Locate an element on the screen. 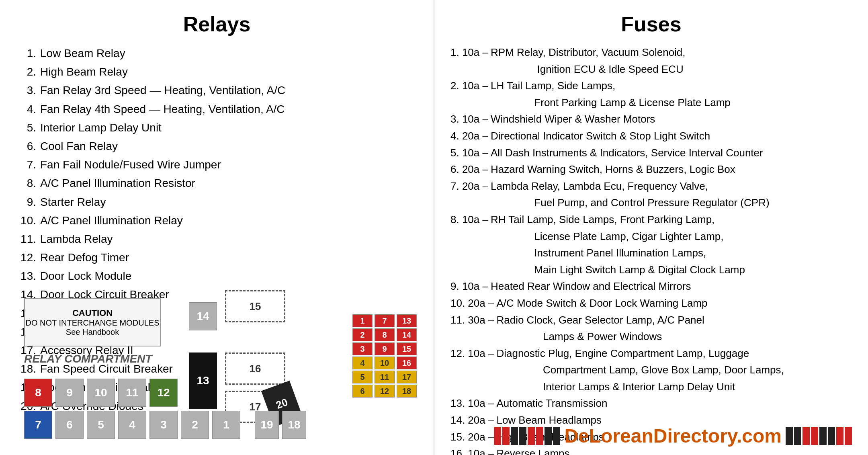  list-item: 7. 20a – Lambda Relay, Lambda Ecu, Frequ… is located at coordinates (651, 195).